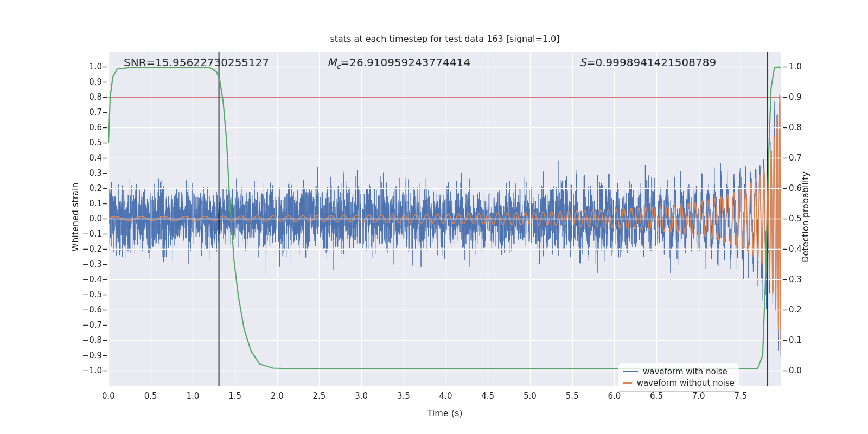  Describe the element at coordinates (405, 62) in the screenshot. I see `mc-value: =26.910959243774414` at that location.